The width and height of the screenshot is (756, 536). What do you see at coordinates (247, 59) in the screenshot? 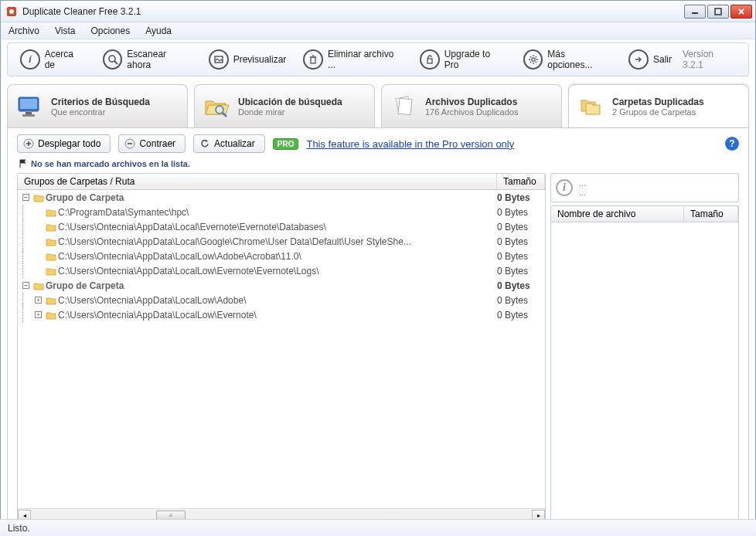
I see `preview-button: Previsualizar` at bounding box center [247, 59].